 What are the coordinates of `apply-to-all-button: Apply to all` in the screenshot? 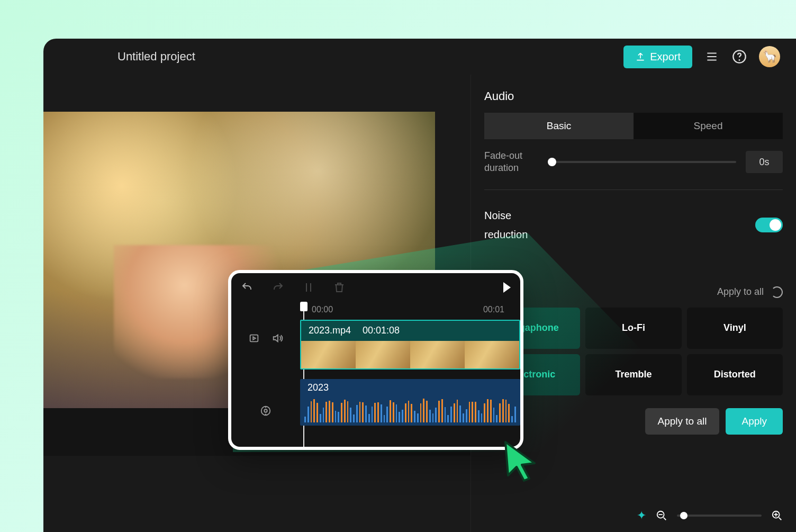 It's located at (683, 421).